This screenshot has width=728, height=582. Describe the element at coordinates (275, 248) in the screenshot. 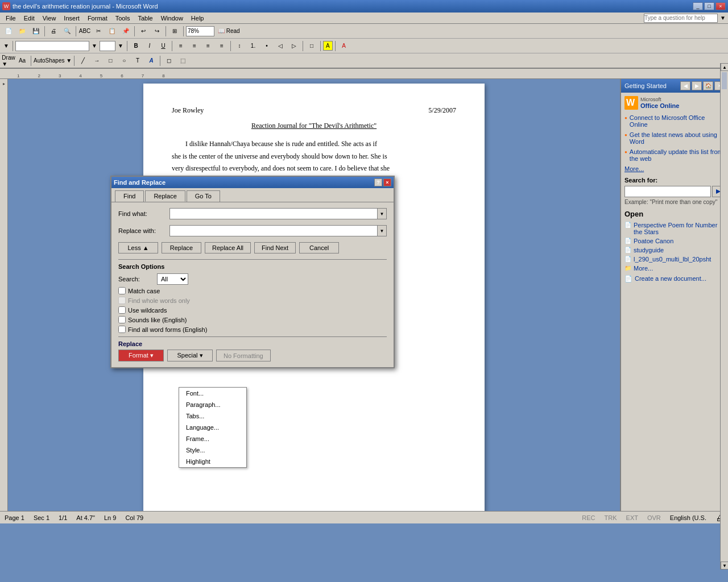

I see `find-next-button: Find Next` at that location.